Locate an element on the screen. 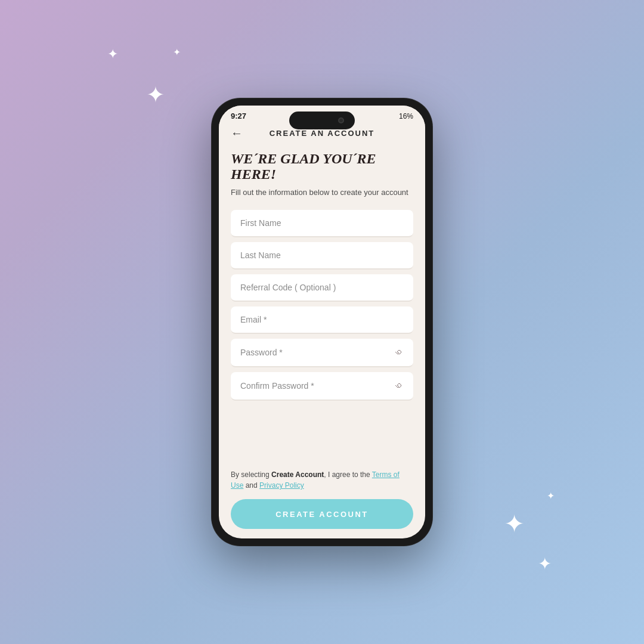  referral-placeholder: Referral Code ( Optional ) is located at coordinates (288, 287).